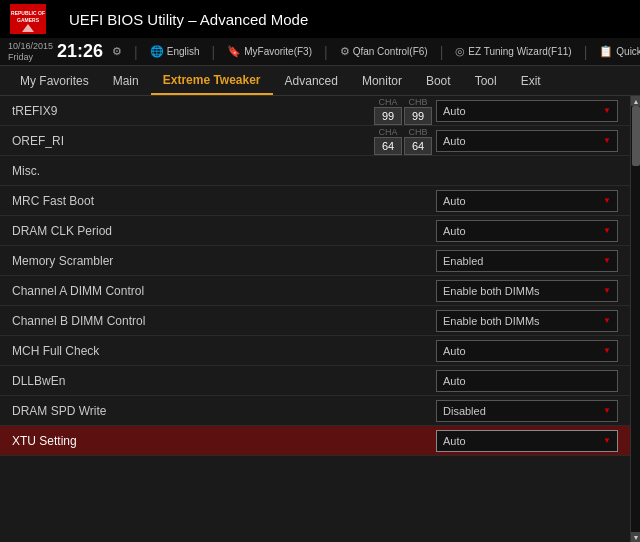  I want to click on toolbar-time: 21:26, so click(80, 52).